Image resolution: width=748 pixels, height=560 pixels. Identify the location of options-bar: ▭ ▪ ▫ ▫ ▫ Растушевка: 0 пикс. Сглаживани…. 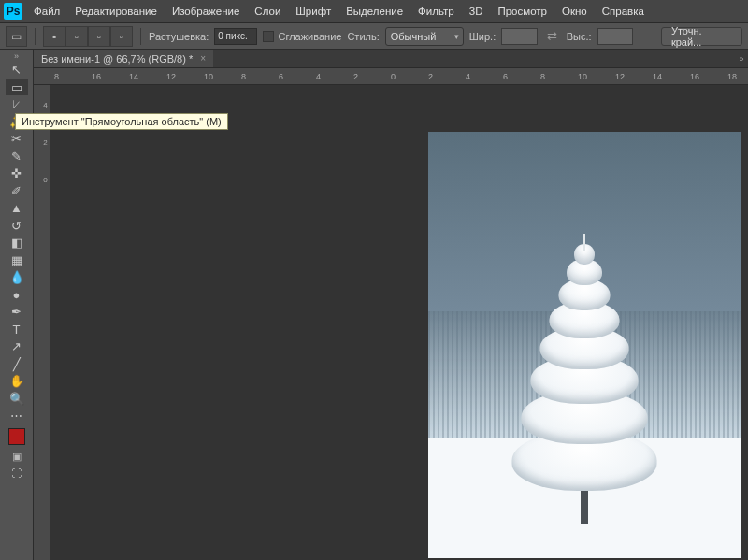
(374, 36).